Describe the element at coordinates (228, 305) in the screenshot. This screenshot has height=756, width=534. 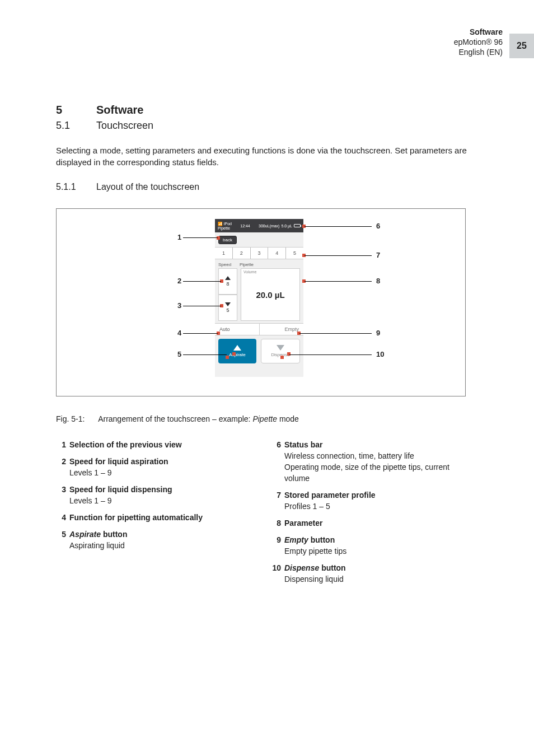
I see `triangle-down-icon` at that location.